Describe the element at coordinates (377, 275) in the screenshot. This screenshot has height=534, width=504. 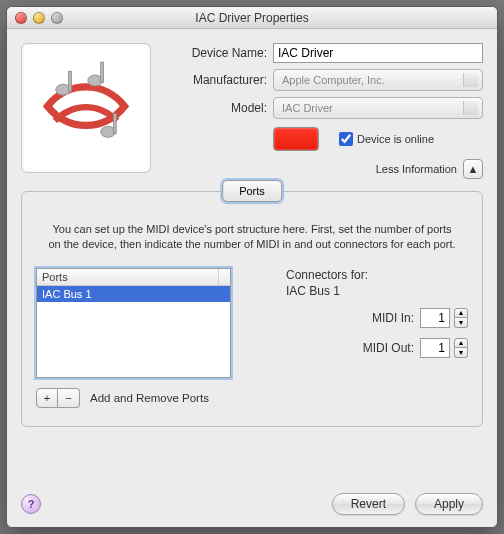
I see `connectors-for-label: Connectors for:` at that location.